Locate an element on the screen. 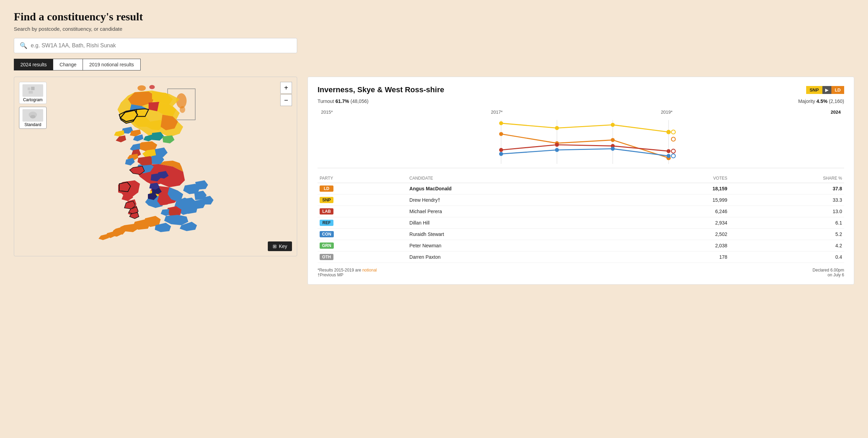 This screenshot has height=438, width=868. footnote-declared: Declared 6.00pm is located at coordinates (829, 270).